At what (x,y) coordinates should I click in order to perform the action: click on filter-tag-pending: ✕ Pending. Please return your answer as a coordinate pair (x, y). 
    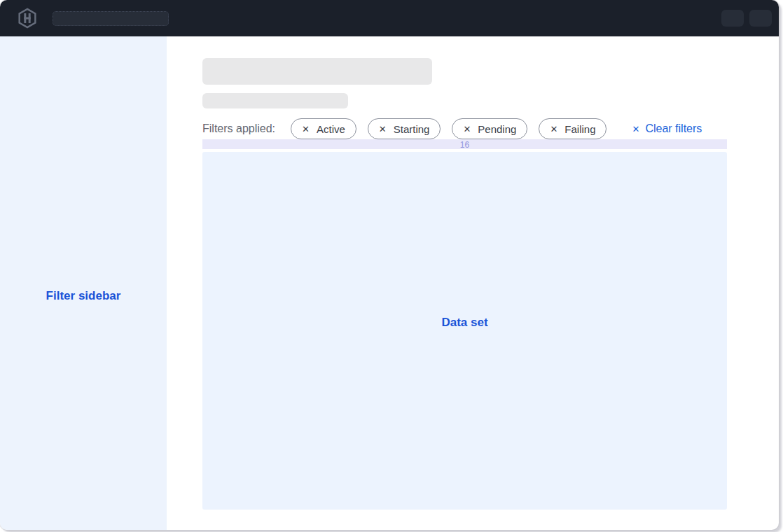
    Looking at the image, I should click on (490, 129).